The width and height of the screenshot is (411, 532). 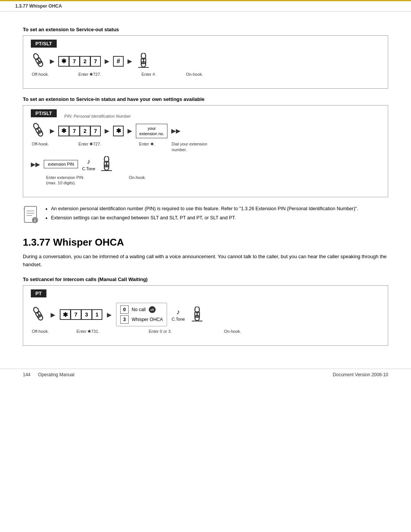 I want to click on ctone-label-2: C.Tone, so click(x=88, y=169).